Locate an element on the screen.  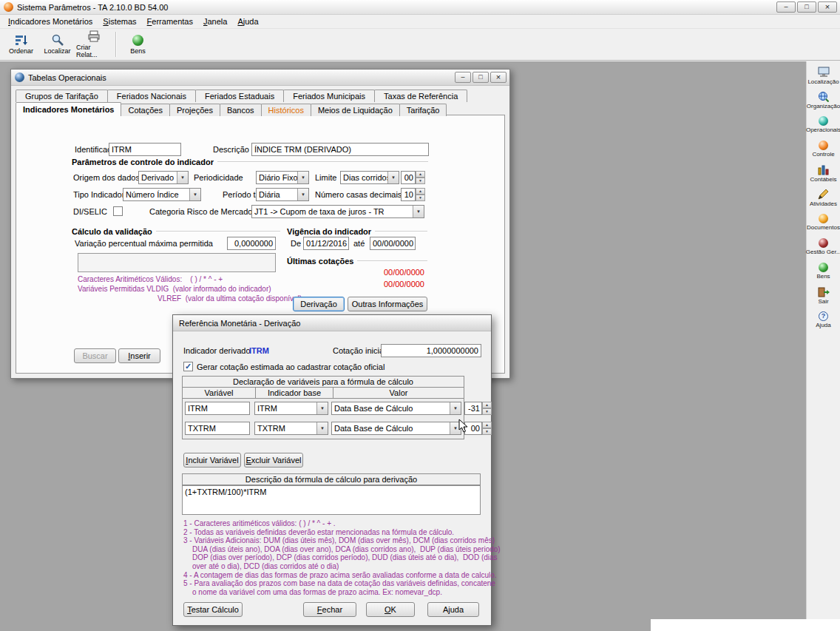
tabelas-maximize-button is located at coordinates (481, 77).